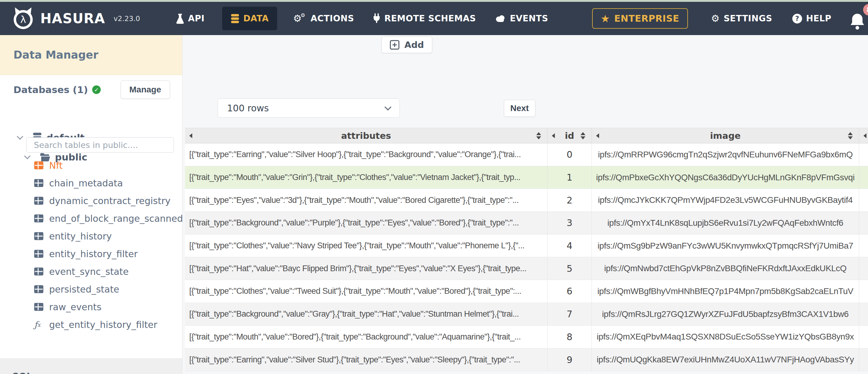 The width and height of the screenshot is (868, 374). What do you see at coordinates (569, 155) in the screenshot?
I see `cell-id: 0` at bounding box center [569, 155].